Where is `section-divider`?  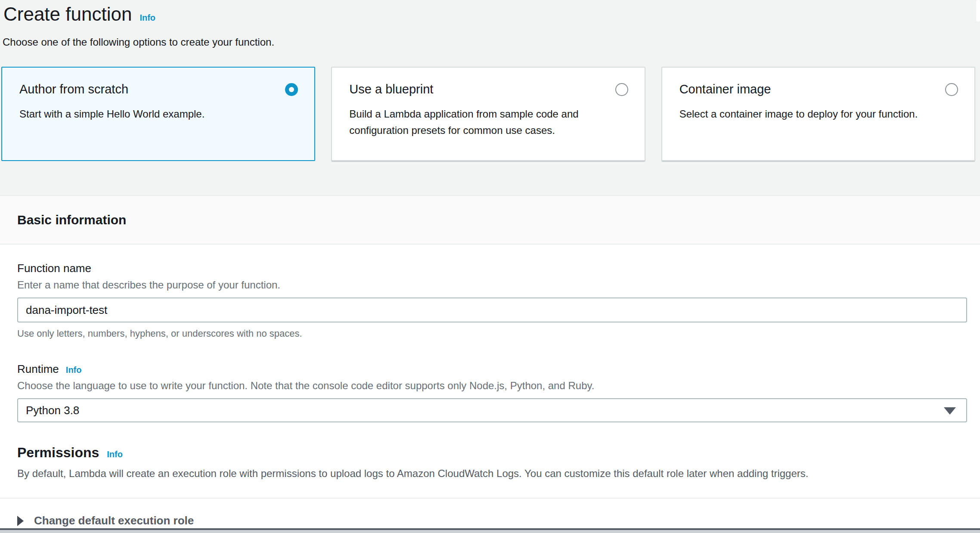
section-divider is located at coordinates (490, 498).